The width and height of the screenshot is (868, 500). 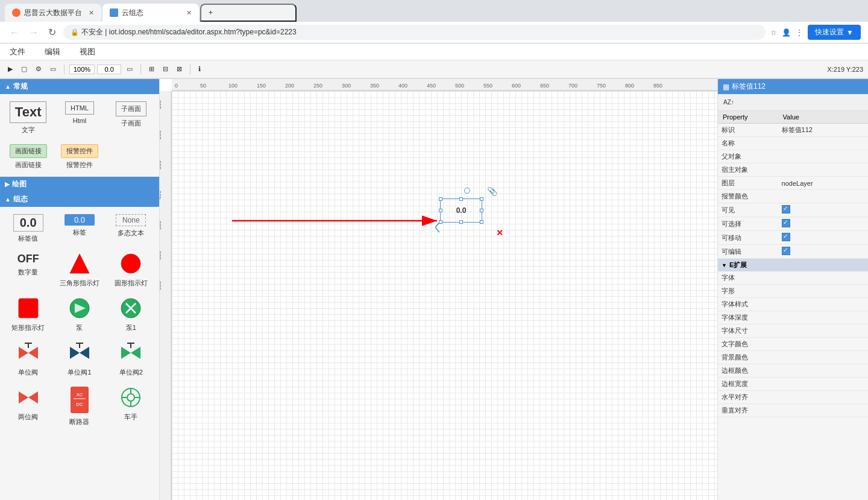 What do you see at coordinates (823, 238) in the screenshot?
I see `prop-val-movable` at bounding box center [823, 238].